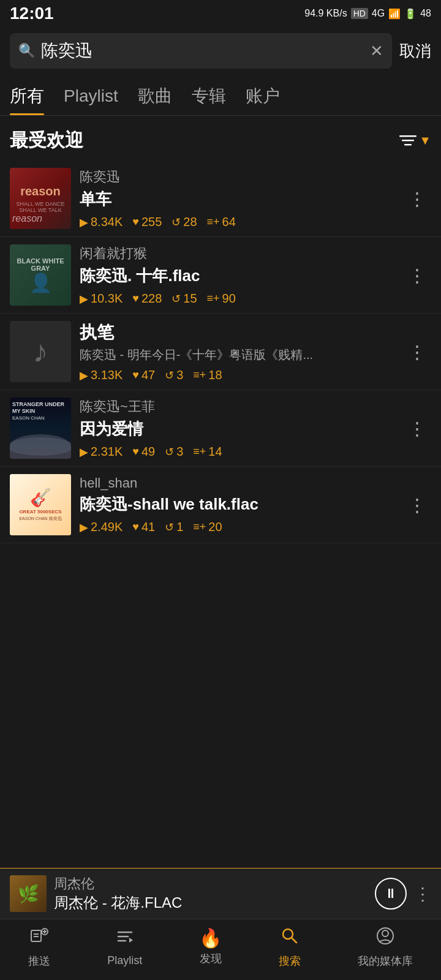  What do you see at coordinates (101, 452) in the screenshot?
I see `play-count-4: ▶ 2.31K` at bounding box center [101, 452].